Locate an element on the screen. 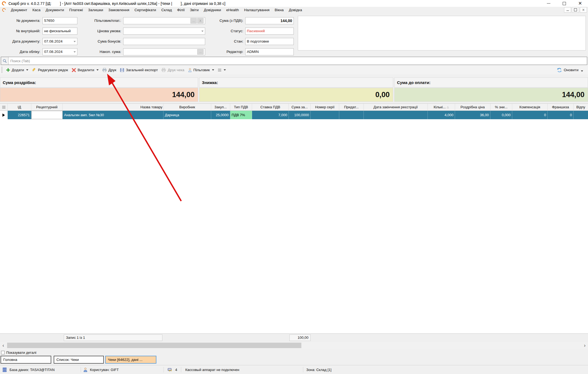 This screenshot has height=374, width=588. doc-number-field: 57650 is located at coordinates (60, 21).